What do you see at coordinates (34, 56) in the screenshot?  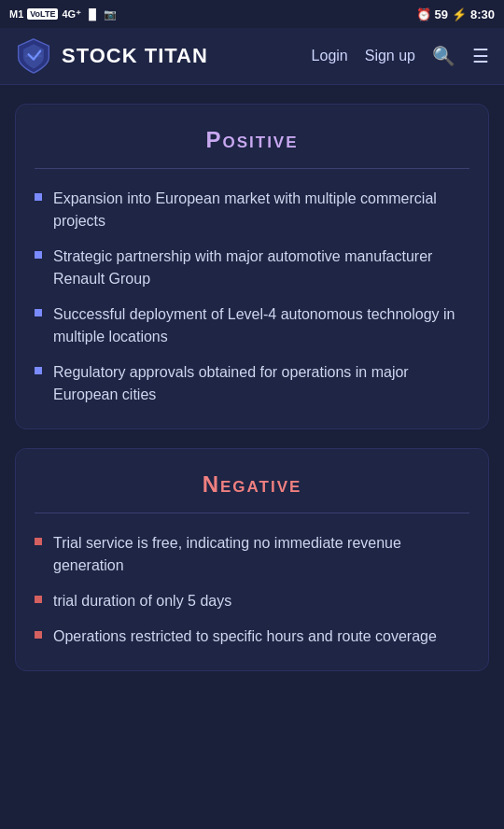 I see `logo-icon` at bounding box center [34, 56].